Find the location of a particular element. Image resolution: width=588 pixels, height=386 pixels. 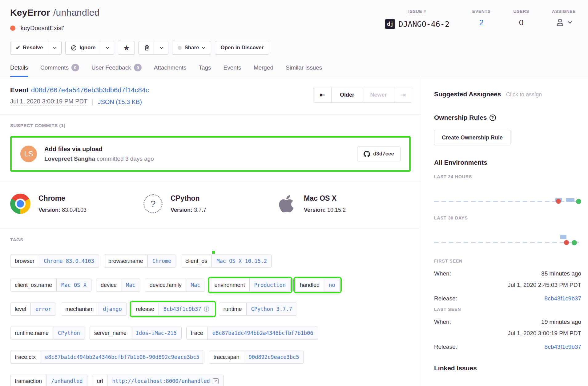

first-seen-relative: 35 minutes ago is located at coordinates (561, 274).